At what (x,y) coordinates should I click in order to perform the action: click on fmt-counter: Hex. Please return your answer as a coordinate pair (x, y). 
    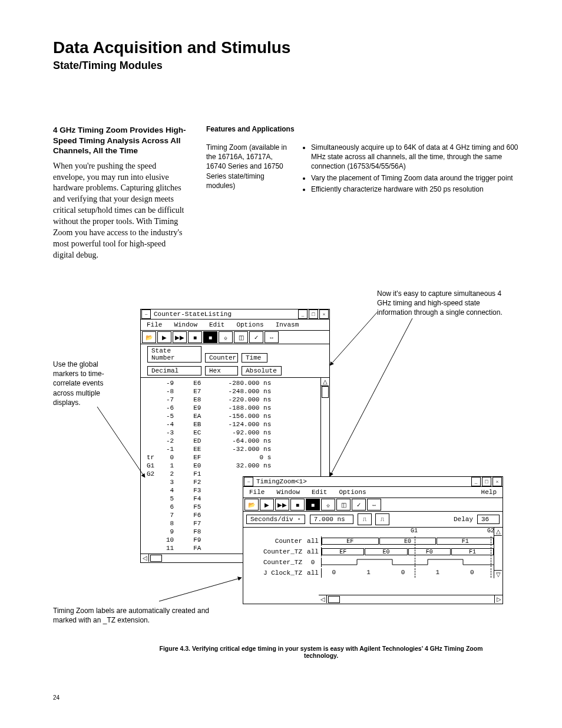
    Looking at the image, I should click on (222, 371).